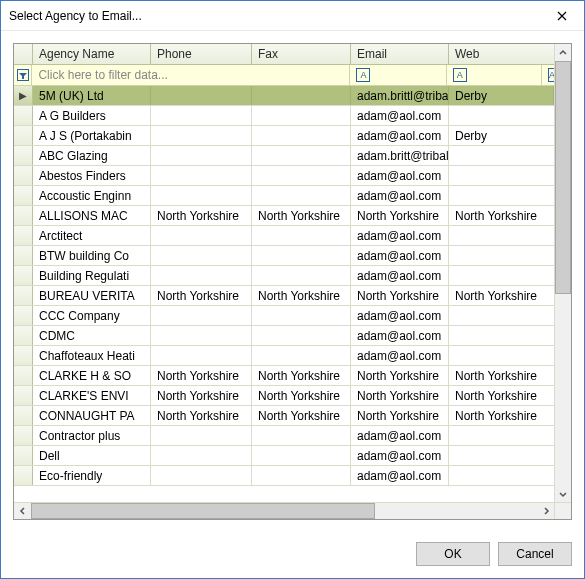  Describe the element at coordinates (502, 54) in the screenshot. I see `column-header-web: Web` at that location.